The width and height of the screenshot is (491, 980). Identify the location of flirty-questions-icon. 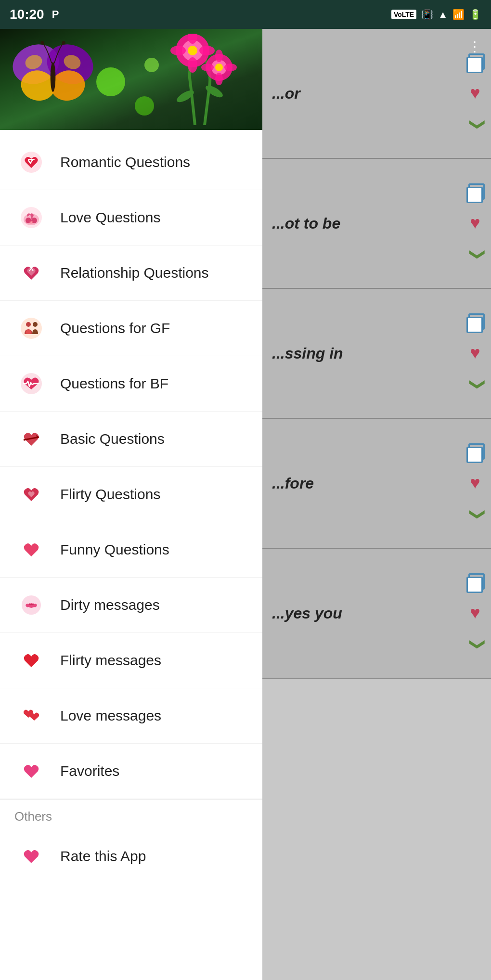
(31, 494).